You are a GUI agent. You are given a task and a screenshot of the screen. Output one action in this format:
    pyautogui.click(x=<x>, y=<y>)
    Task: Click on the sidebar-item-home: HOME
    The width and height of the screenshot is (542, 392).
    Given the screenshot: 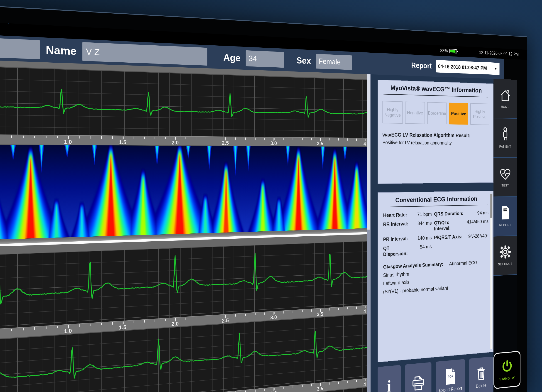 What is the action you would take?
    pyautogui.click(x=505, y=99)
    